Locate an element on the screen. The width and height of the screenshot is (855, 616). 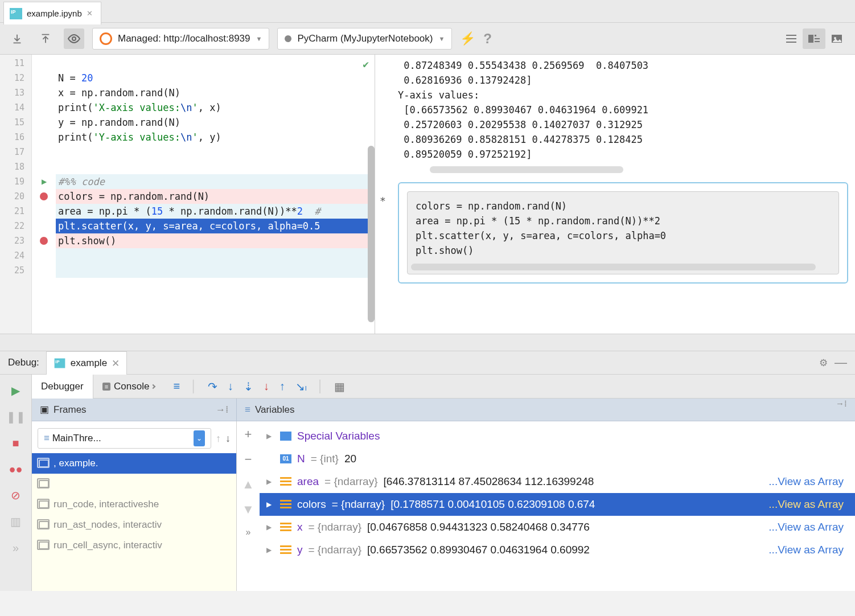
frame-item: run_cell_async, interactiv is located at coordinates (134, 545).